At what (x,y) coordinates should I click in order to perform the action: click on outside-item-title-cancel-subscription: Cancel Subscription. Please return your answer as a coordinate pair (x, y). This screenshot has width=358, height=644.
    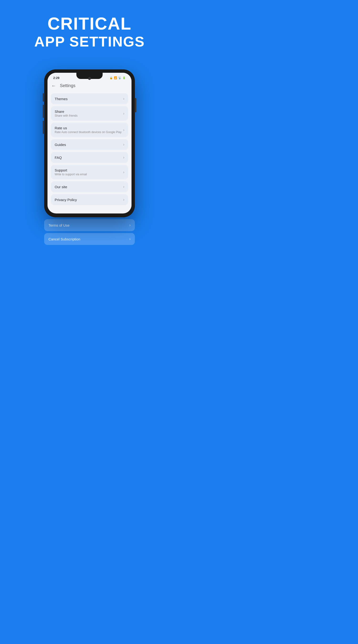
    Looking at the image, I should click on (65, 239).